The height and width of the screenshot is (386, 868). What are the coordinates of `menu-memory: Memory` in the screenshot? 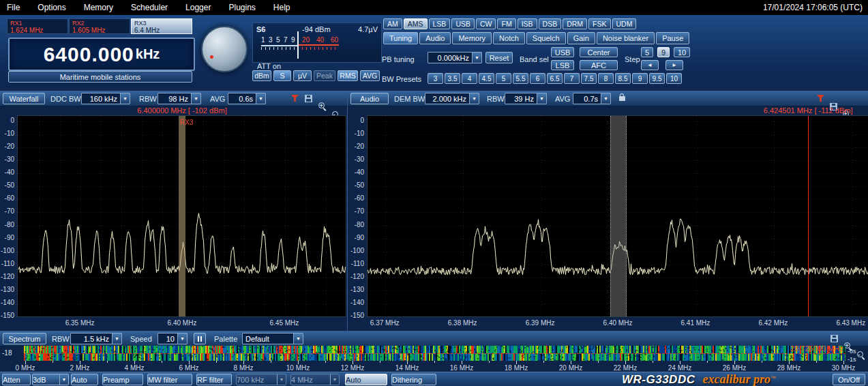 It's located at (98, 8).